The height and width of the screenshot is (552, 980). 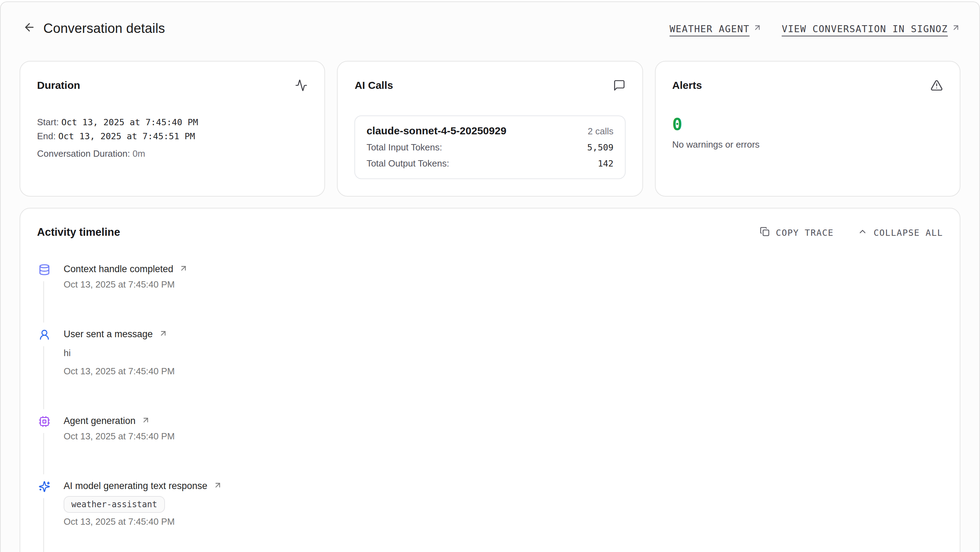 What do you see at coordinates (104, 29) in the screenshot?
I see `page-title: Conversation details` at bounding box center [104, 29].